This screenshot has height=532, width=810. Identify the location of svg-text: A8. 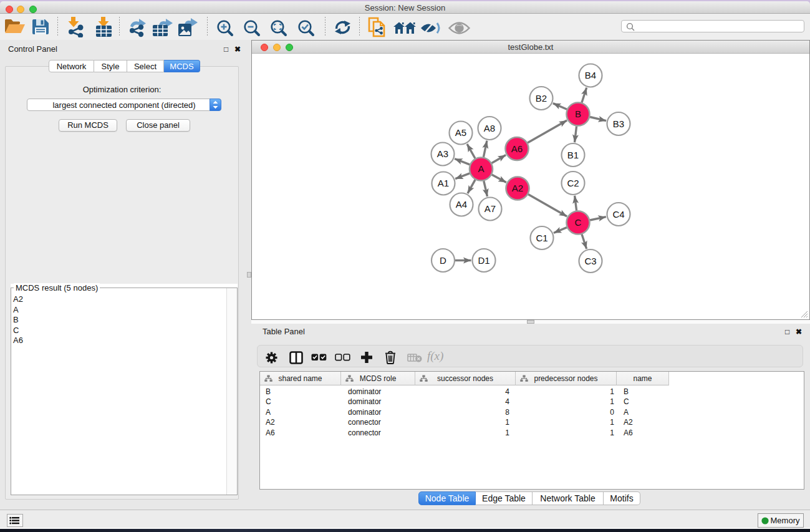
(489, 128).